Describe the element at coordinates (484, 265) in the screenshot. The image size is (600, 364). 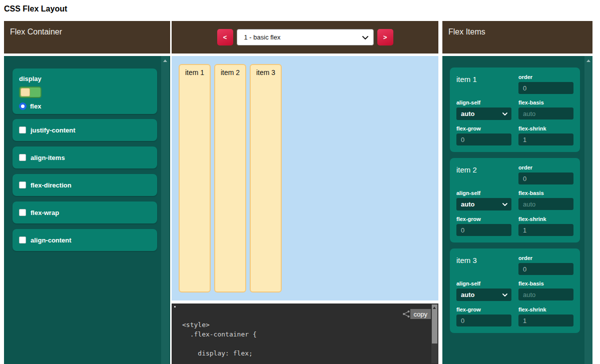
I see `item-card-title: item 3` at that location.